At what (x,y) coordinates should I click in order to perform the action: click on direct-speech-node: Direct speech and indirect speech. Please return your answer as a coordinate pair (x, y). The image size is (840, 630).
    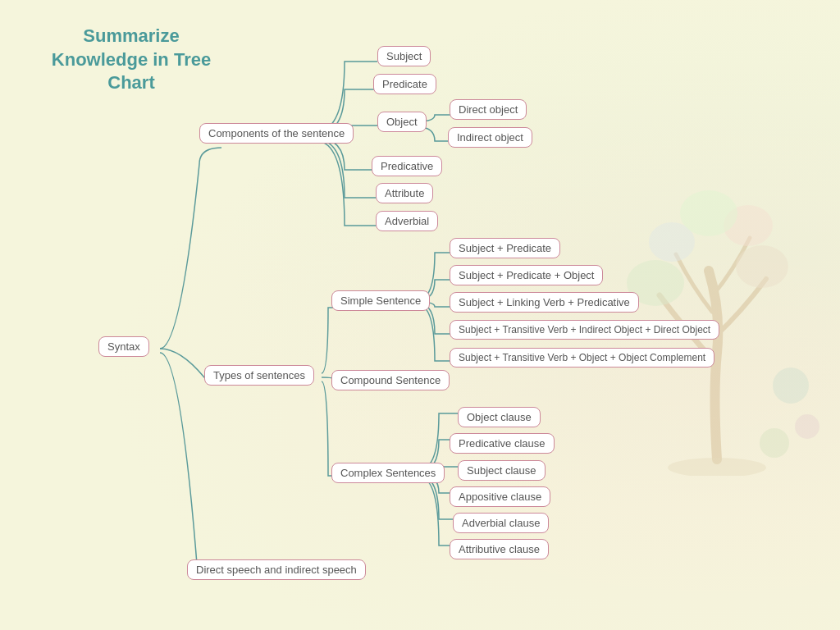
    Looking at the image, I should click on (276, 569).